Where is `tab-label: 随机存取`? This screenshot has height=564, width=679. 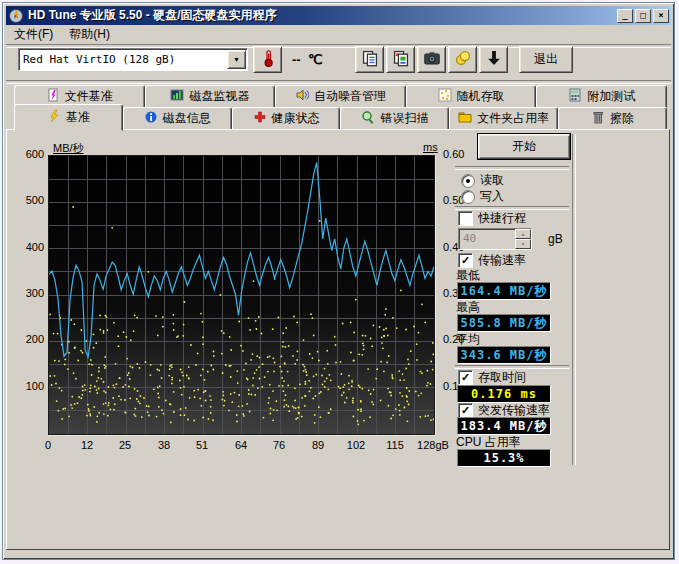 tab-label: 随机存取 is located at coordinates (481, 96).